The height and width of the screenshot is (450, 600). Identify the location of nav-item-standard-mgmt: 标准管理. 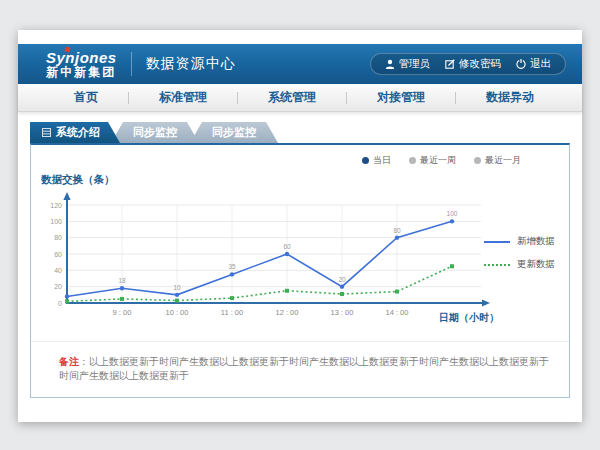
(183, 98).